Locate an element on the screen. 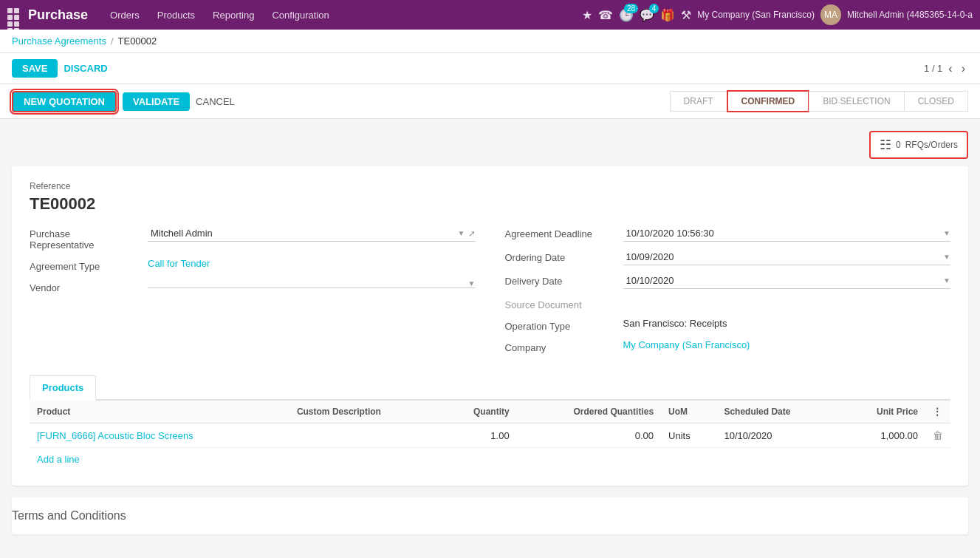  field-value-delivery-date: 10/10/2020 ▼ is located at coordinates (787, 281).